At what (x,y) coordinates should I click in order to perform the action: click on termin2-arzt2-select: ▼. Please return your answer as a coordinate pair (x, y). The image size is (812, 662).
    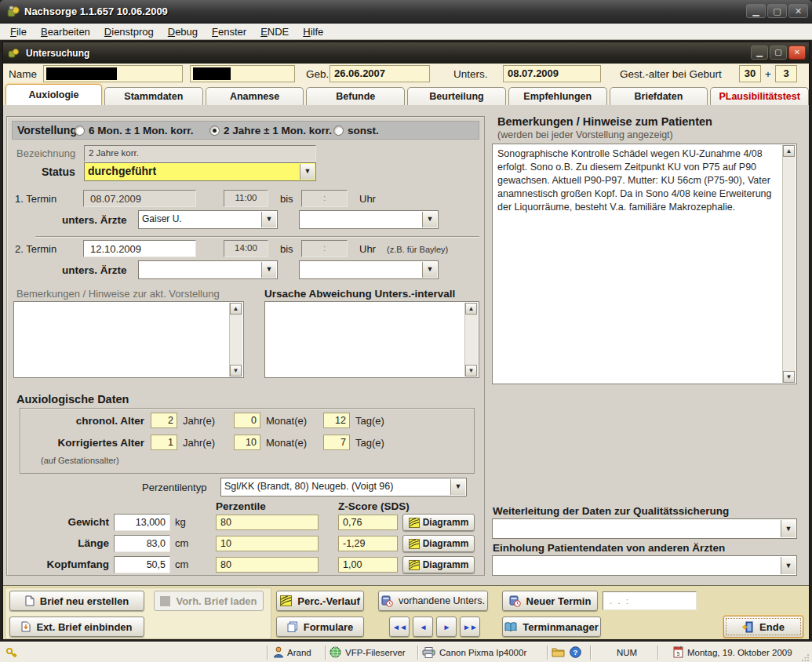
    Looking at the image, I should click on (369, 270).